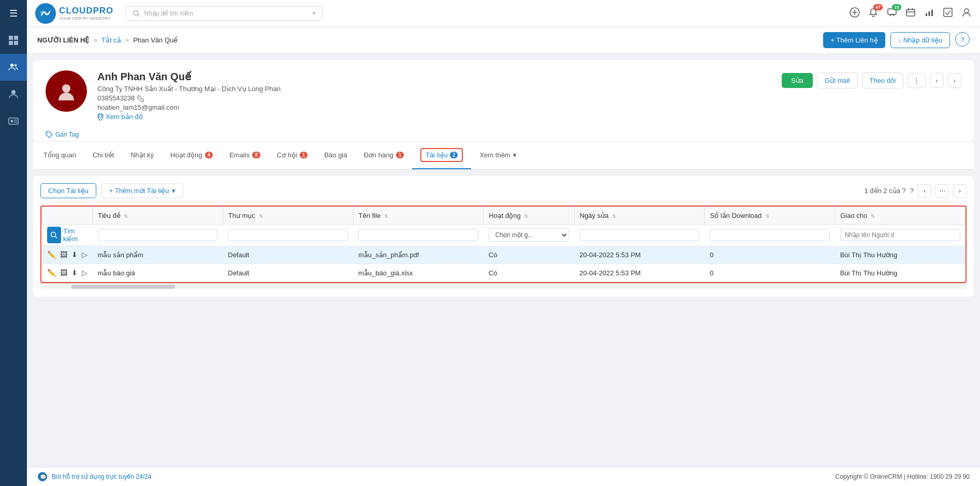 Image resolution: width=980 pixels, height=486 pixels. What do you see at coordinates (75, 255) in the screenshot?
I see `download-row-icon: ⬇` at bounding box center [75, 255].